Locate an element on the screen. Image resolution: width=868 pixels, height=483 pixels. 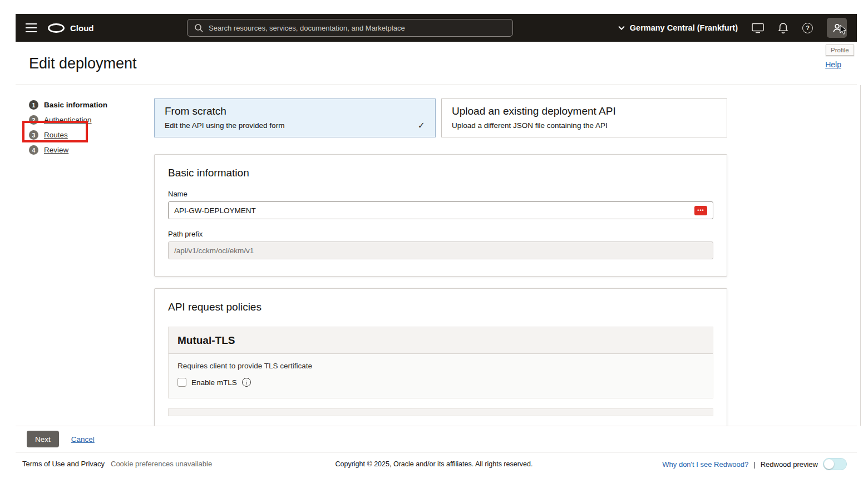
brand-label: Cloud is located at coordinates (82, 28).